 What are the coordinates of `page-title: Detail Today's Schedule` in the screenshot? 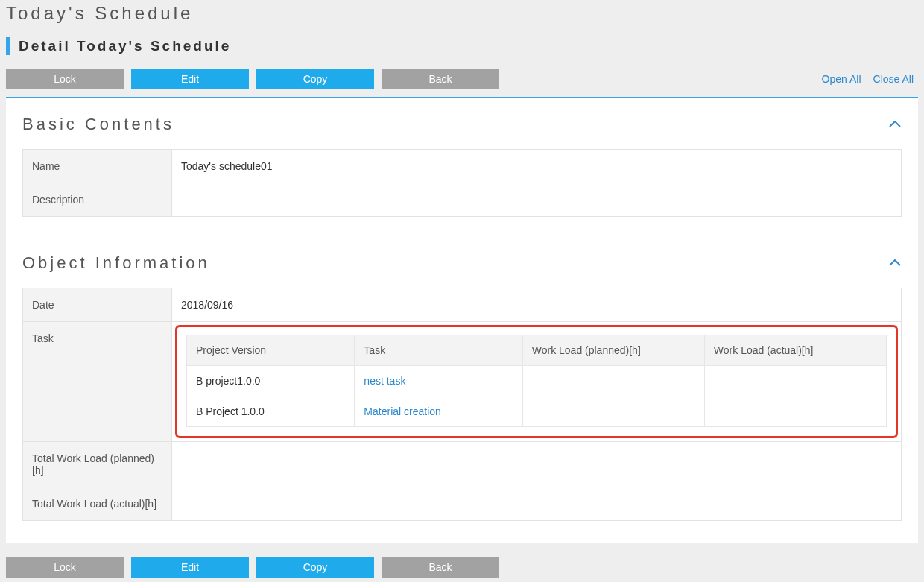 It's located at (125, 46).